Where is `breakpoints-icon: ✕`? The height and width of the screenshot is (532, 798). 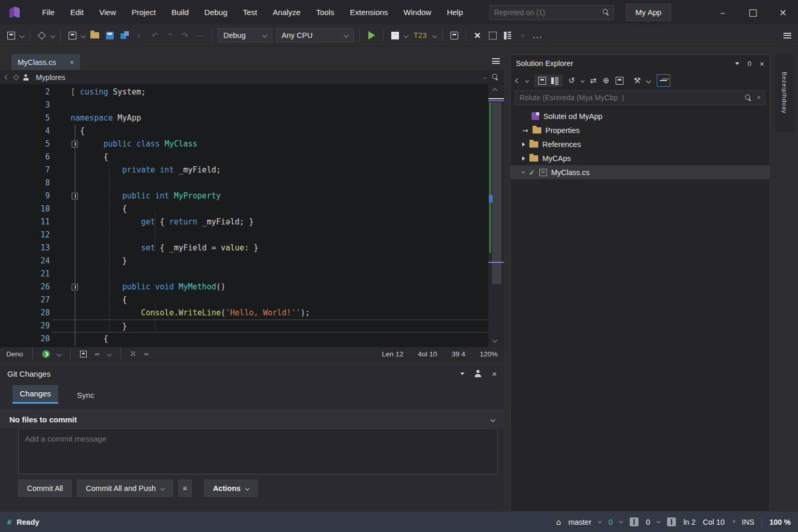 breakpoints-icon: ✕ is located at coordinates (477, 35).